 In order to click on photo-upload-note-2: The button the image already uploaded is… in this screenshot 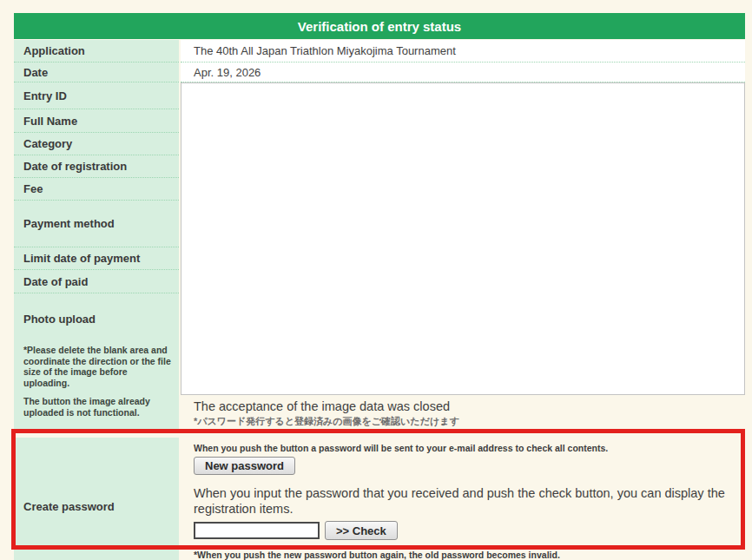, I will do `click(97, 406)`.